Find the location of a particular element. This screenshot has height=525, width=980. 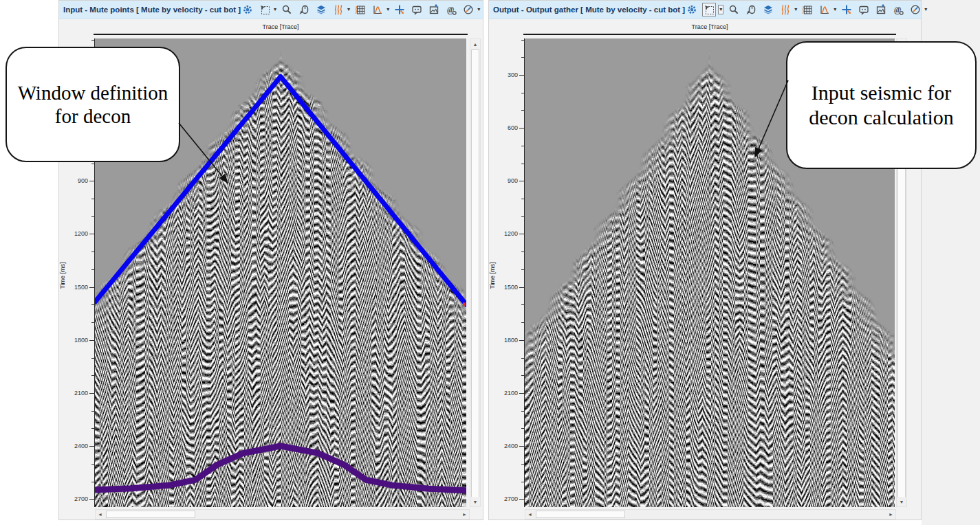

vertical-scrollbar: ▲ ▼ is located at coordinates (475, 273).